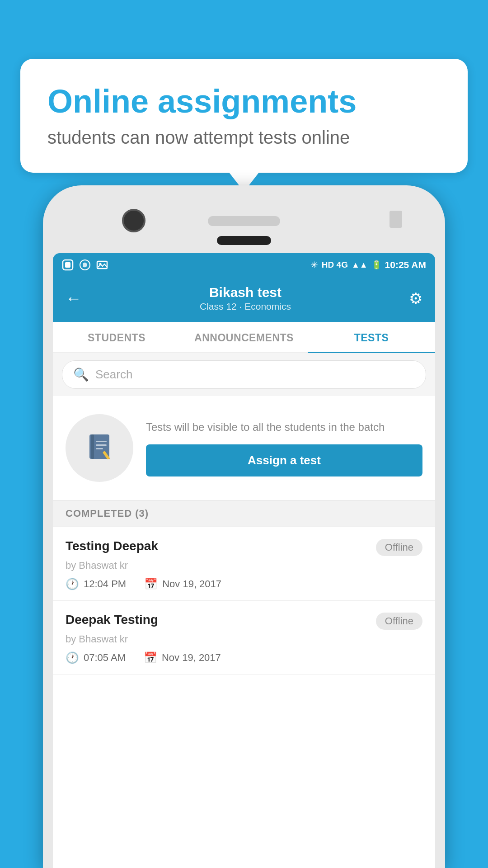 Image resolution: width=488 pixels, height=868 pixels. What do you see at coordinates (105, 658) in the screenshot?
I see `time-label-2: 07:05 AM` at bounding box center [105, 658].